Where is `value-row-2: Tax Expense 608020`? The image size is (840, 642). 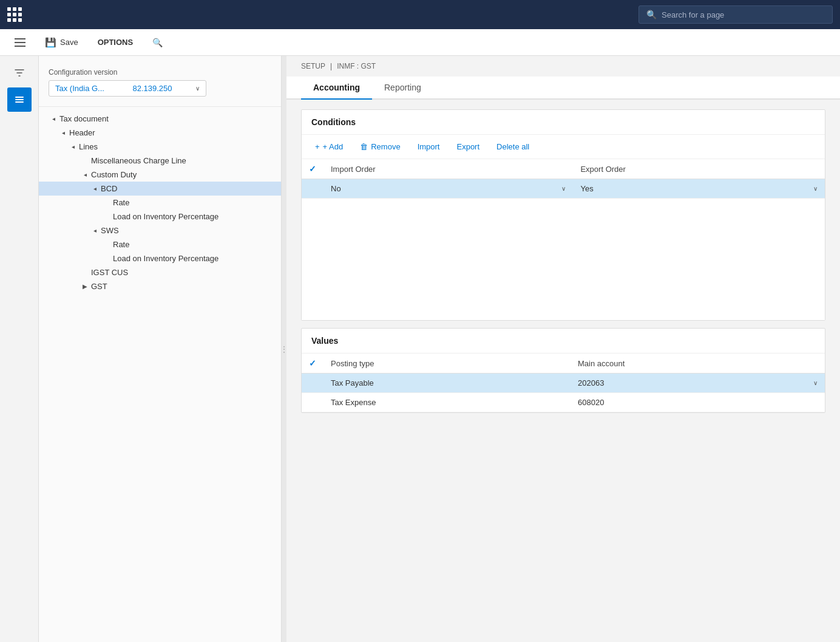
value-row-2: Tax Expense 608020 is located at coordinates (563, 403).